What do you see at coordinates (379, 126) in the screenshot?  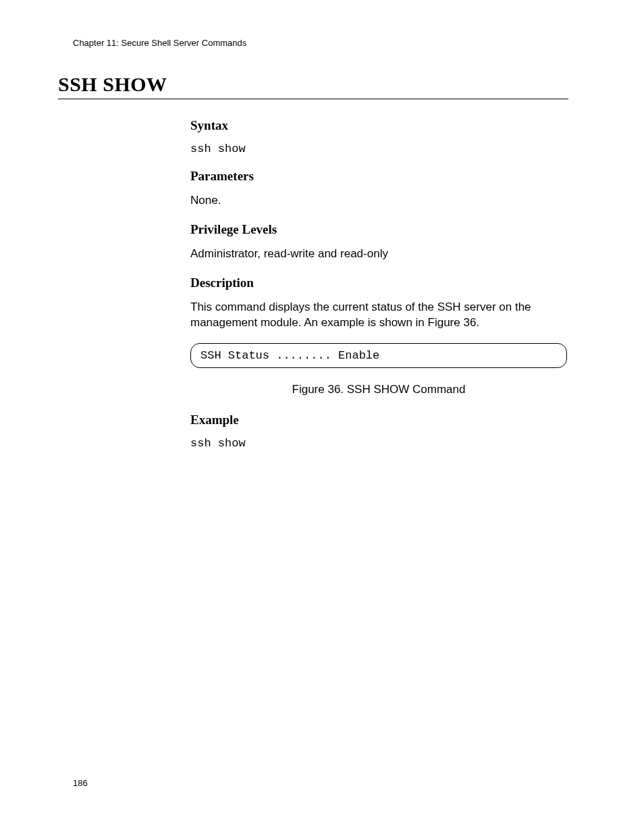 I see `syntax-heading: Syntax` at bounding box center [379, 126].